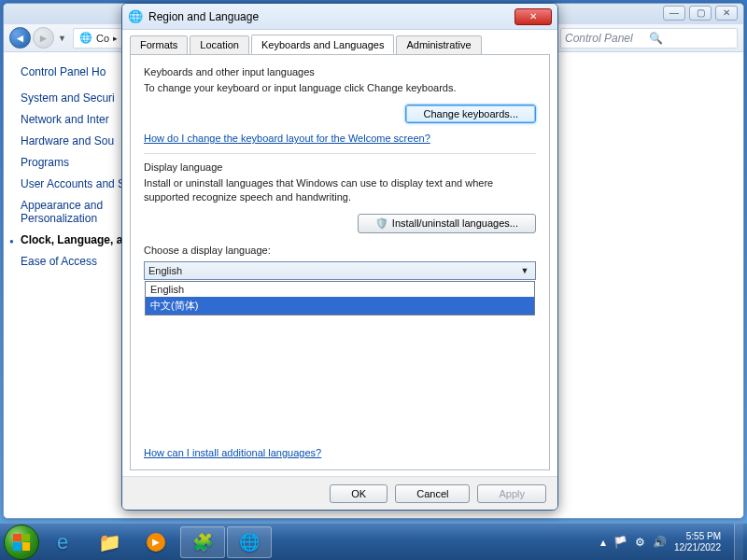 The image size is (747, 560). Describe the element at coordinates (439, 45) in the screenshot. I see `tab-administrative: Administrative` at that location.